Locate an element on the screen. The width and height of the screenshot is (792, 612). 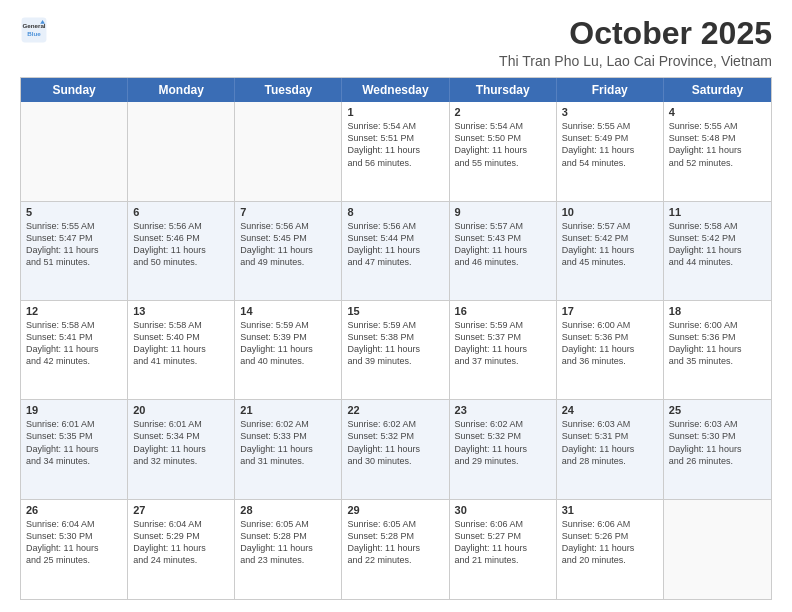
day-number: 13 is located at coordinates (181, 311).